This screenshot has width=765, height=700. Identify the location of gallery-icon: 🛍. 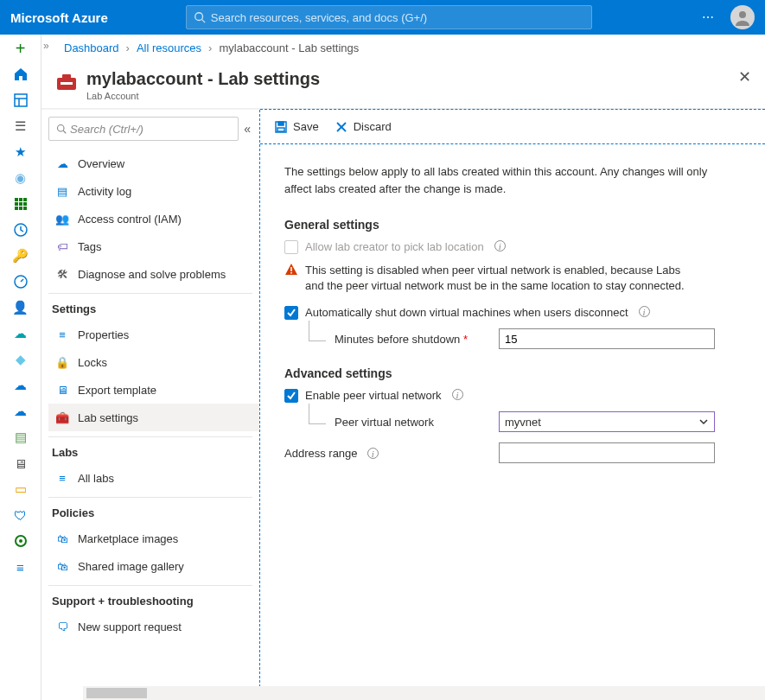
(62, 567).